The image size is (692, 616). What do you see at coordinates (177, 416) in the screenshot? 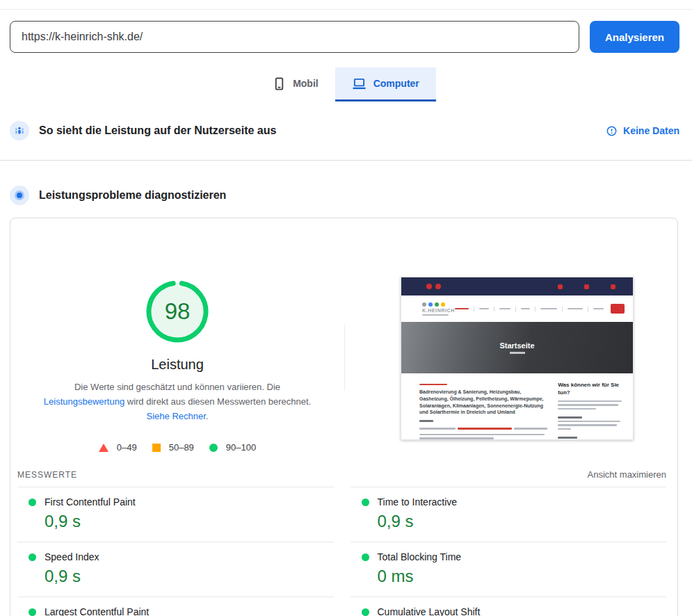
I see `calculator-link: Siehe Rechner` at bounding box center [177, 416].